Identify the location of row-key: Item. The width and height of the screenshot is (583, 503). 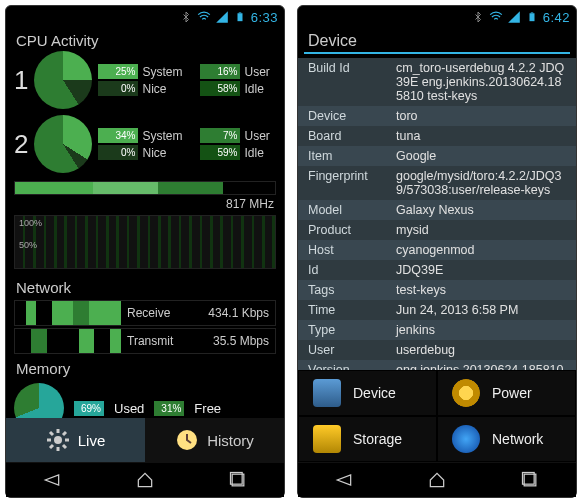
(352, 156).